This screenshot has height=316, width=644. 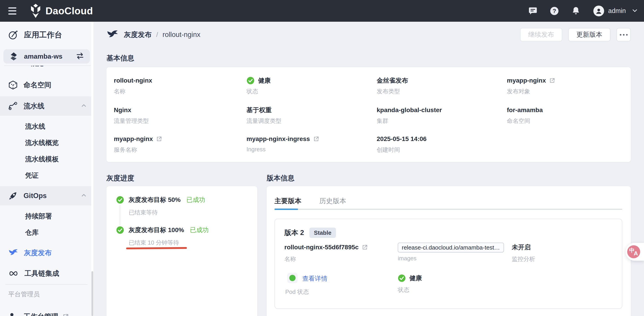 What do you see at coordinates (47, 143) in the screenshot?
I see `sidebar-item-pipeline-overview: 流水线概览` at bounding box center [47, 143].